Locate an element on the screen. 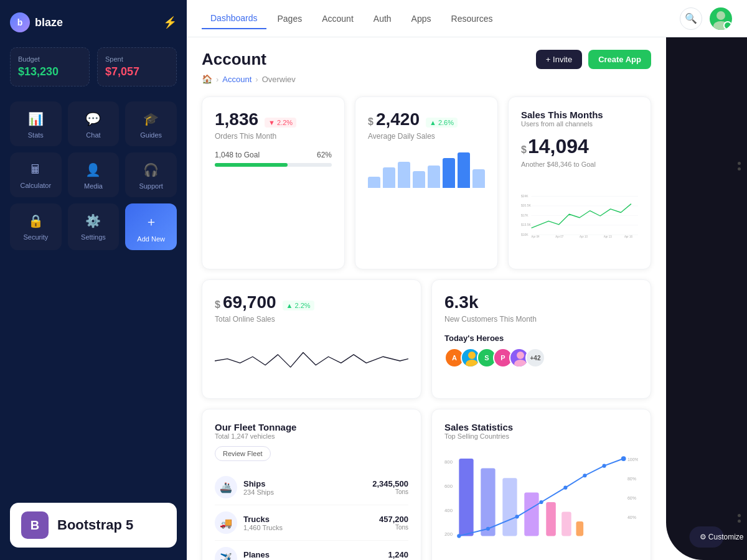 The image size is (747, 560). goal-pct: 62% is located at coordinates (324, 155).